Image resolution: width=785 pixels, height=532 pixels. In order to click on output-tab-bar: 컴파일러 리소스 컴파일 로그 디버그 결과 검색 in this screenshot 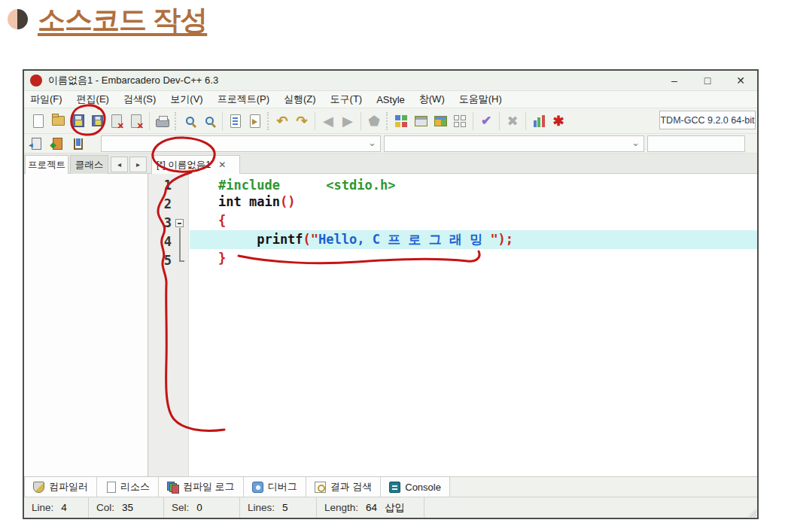, I will do `click(391, 486)`.